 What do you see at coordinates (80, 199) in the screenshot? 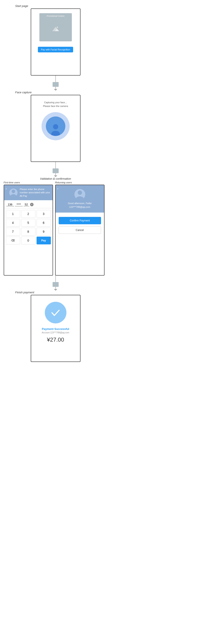
I see `returning-header: ‹ Good afternoon, Feifei 123***789@qq.co…` at bounding box center [80, 199].